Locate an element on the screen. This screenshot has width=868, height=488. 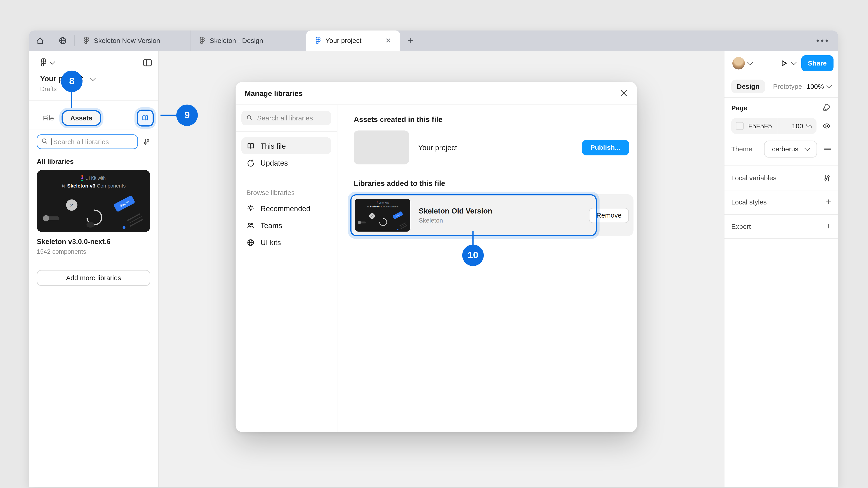
tab-label: Your project is located at coordinates (344, 41).